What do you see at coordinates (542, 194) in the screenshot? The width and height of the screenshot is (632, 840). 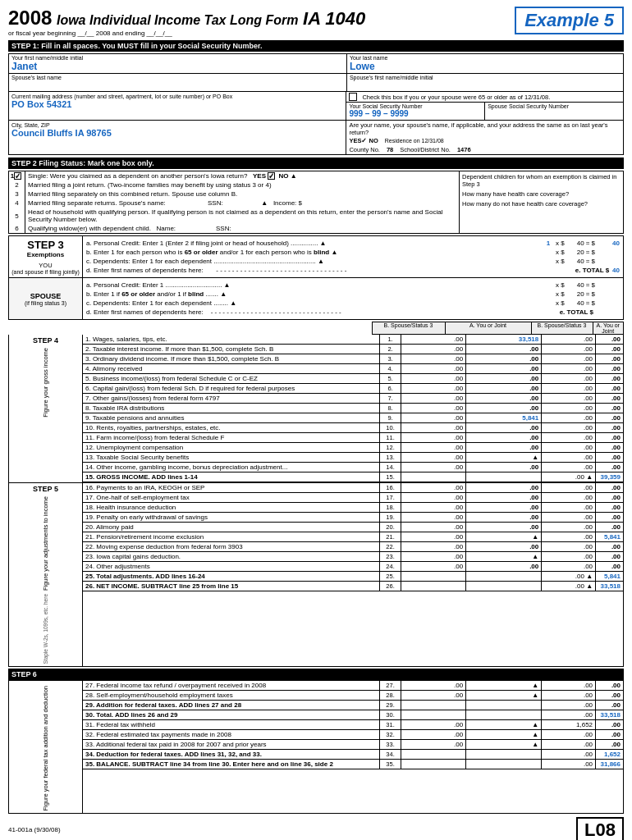 I see `health-coverage-label: How many have health care coverage?` at bounding box center [542, 194].